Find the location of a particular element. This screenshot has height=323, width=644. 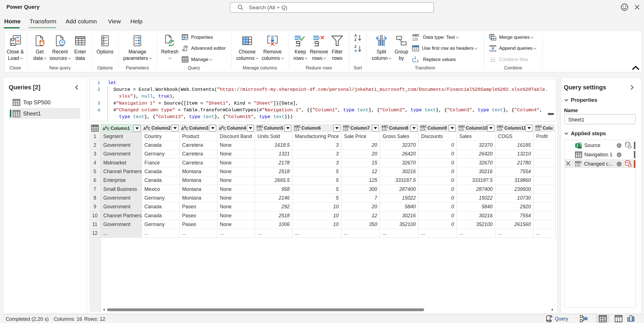

svg-text: 1 is located at coordinates (415, 58).